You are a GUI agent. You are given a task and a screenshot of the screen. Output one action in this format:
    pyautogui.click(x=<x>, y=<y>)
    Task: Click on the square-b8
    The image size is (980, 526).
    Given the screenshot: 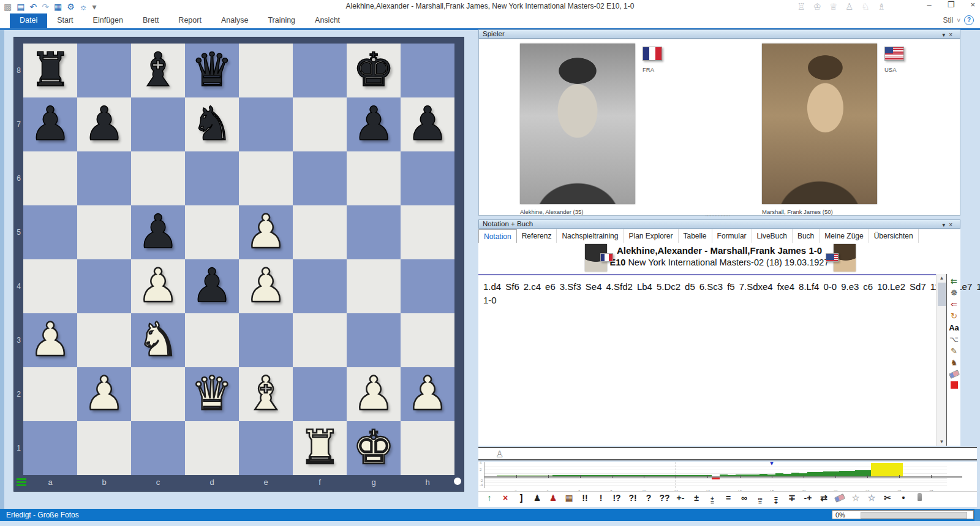 What is the action you would take?
    pyautogui.click(x=104, y=71)
    